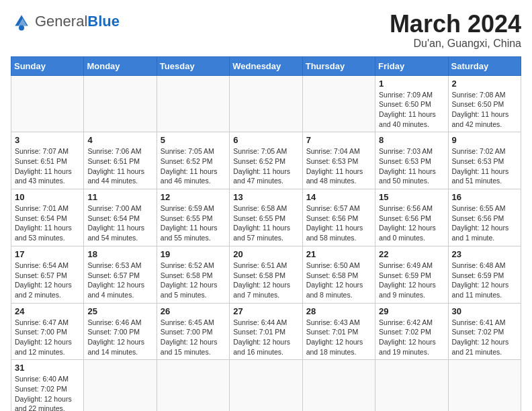 The image size is (532, 411). Describe the element at coordinates (47, 368) in the screenshot. I see `day-number: 31` at that location.